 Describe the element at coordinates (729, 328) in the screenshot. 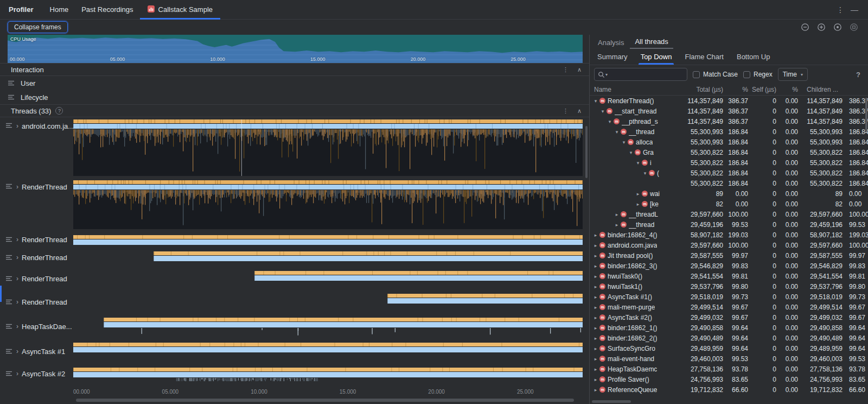

I see `table-row: ▸mbinder:16862_1()29,490,85899.6400.0029…` at that location.